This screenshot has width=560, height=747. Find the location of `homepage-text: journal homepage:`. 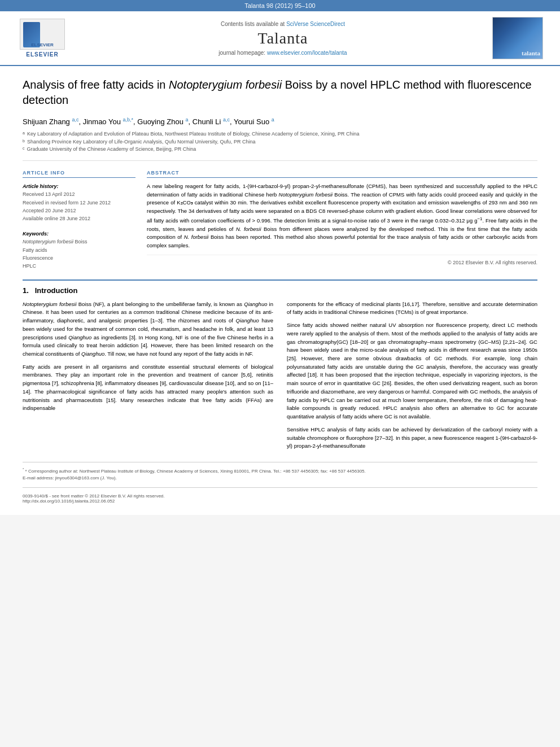

homepage-text: journal homepage: is located at coordinates (242, 53).